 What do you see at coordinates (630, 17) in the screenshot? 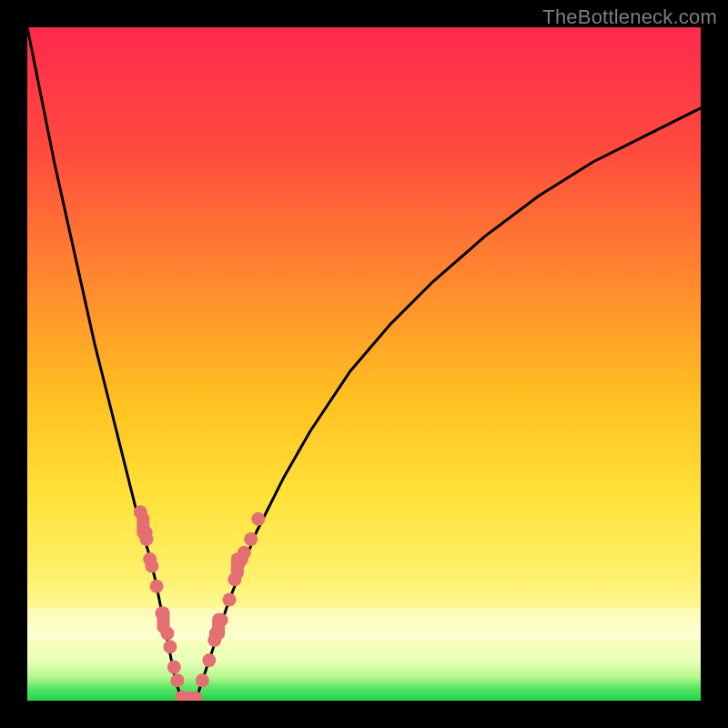
I see `watermark-text: TheBottleneck.com` at bounding box center [630, 17].